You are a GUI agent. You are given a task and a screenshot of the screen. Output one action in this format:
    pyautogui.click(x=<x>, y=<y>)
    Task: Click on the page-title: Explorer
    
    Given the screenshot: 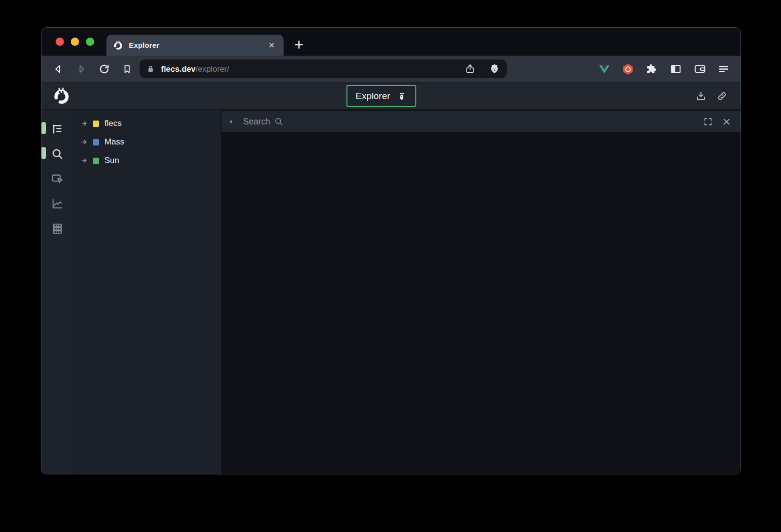 What is the action you would take?
    pyautogui.click(x=373, y=96)
    